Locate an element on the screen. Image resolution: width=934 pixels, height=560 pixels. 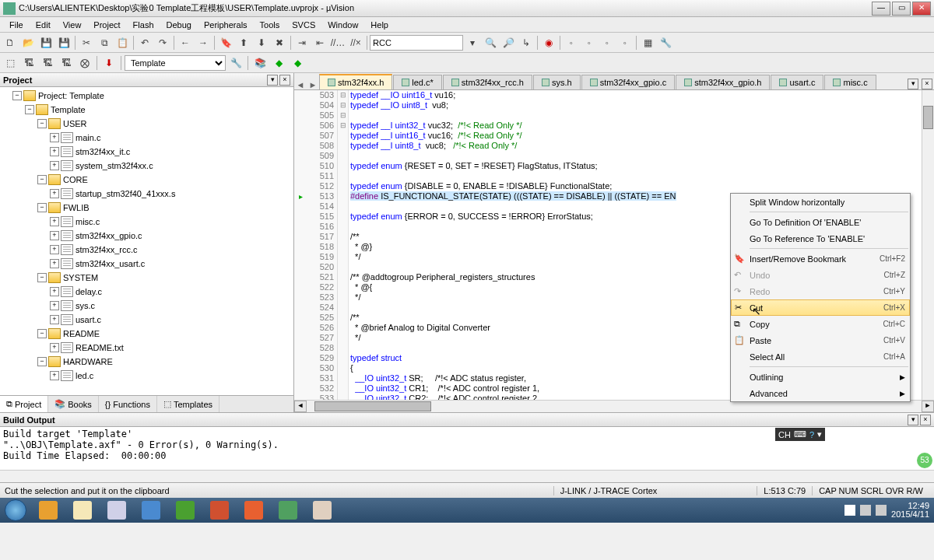
redo-icon: ↷ is located at coordinates (163, 43).